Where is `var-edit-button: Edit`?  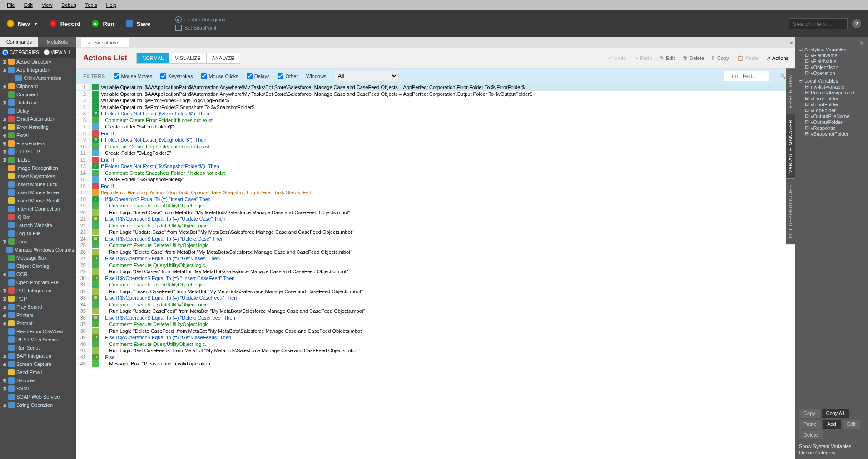 var-edit-button: Edit is located at coordinates (851, 424).